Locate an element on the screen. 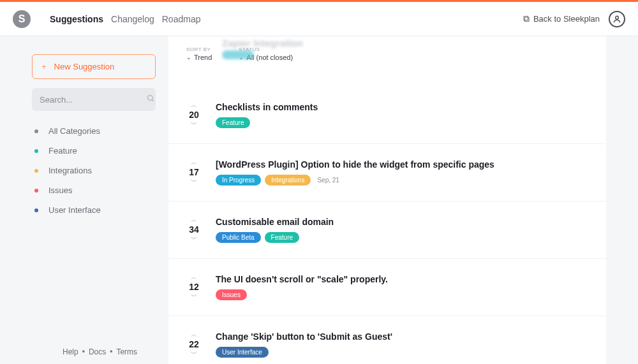 This screenshot has height=364, width=638. vote-column: ︿ 17 ﹀ is located at coordinates (194, 172).